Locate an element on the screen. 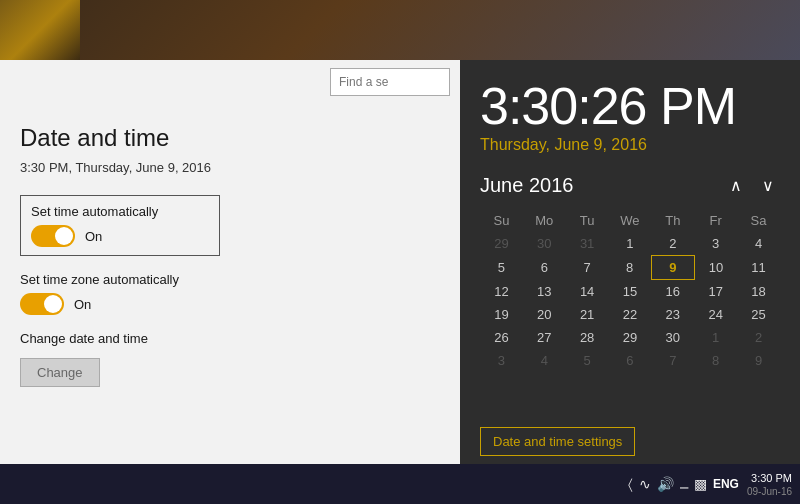 The image size is (800, 504). set-time-auto-toggle is located at coordinates (53, 236).